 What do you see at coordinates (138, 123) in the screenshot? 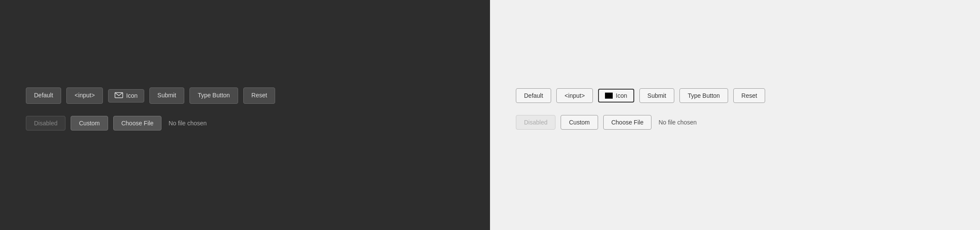
I see `dark-choose-file-button: Choose File` at bounding box center [138, 123].